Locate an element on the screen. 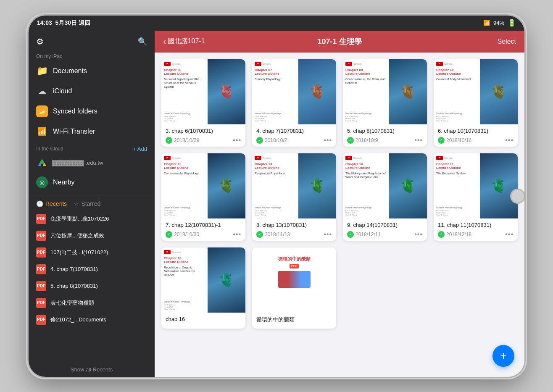 This screenshot has height=392, width=553. thumbnail-container: M Connect+ Chapter 11Lecture Outline The… is located at coordinates (476, 186).